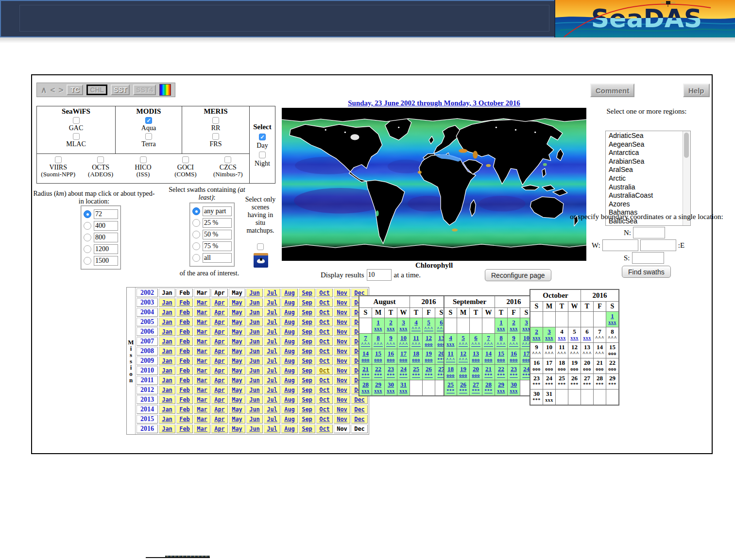 The image size is (735, 560). I want to click on month-cell-2006-jul: Jul, so click(272, 332).